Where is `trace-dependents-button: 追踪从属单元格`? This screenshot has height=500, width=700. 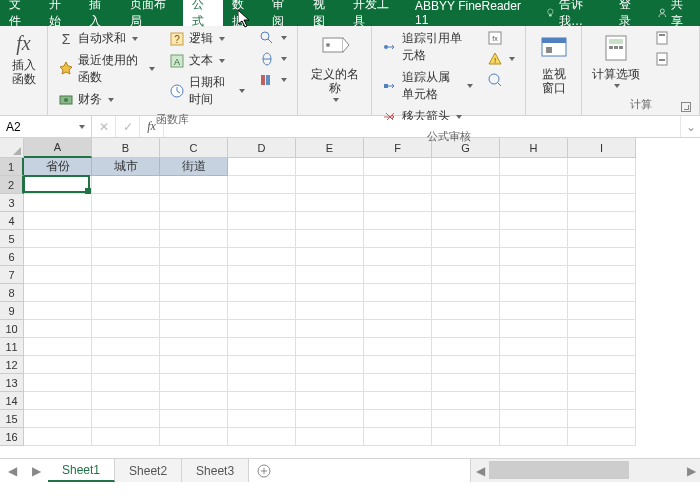
trace-dependents-button: 追踪从属单元格 is located at coordinates (428, 86).